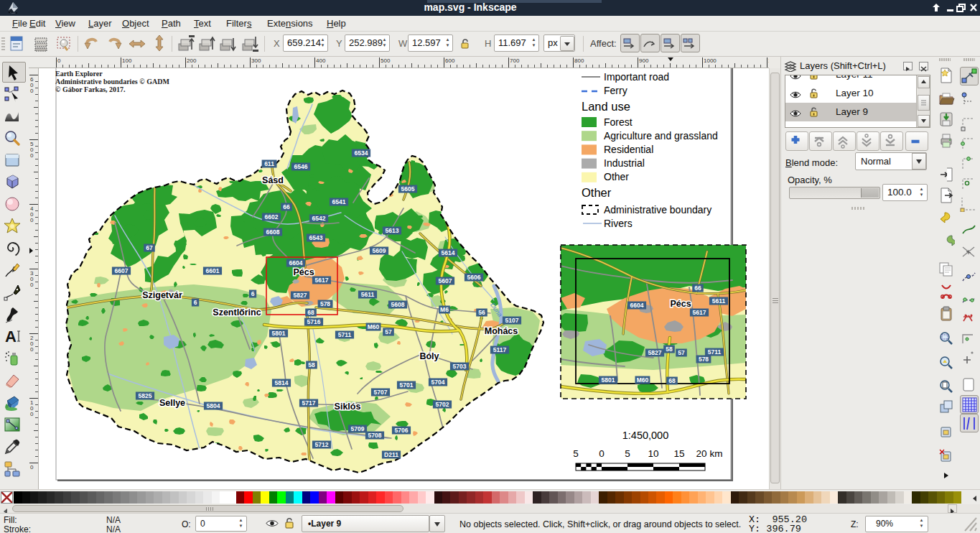 This screenshot has height=533, width=980. What do you see at coordinates (347, 407) in the screenshot?
I see `svg-text: Siklós` at bounding box center [347, 407].